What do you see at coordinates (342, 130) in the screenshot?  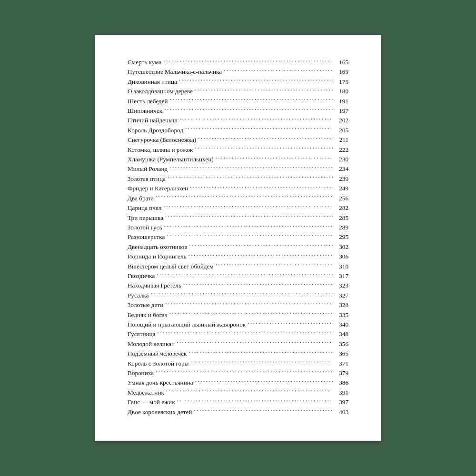 I see `toc-page-number: 205` at bounding box center [342, 130].